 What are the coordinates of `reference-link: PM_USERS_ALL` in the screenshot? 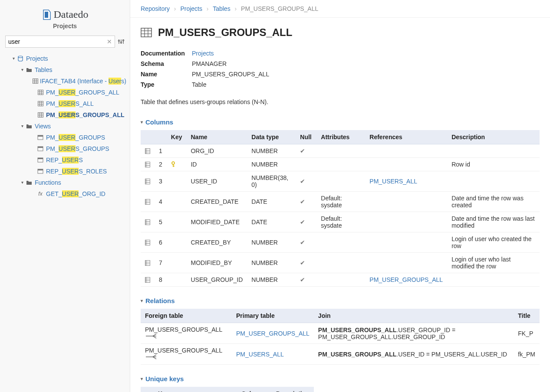 It's located at (393, 181).